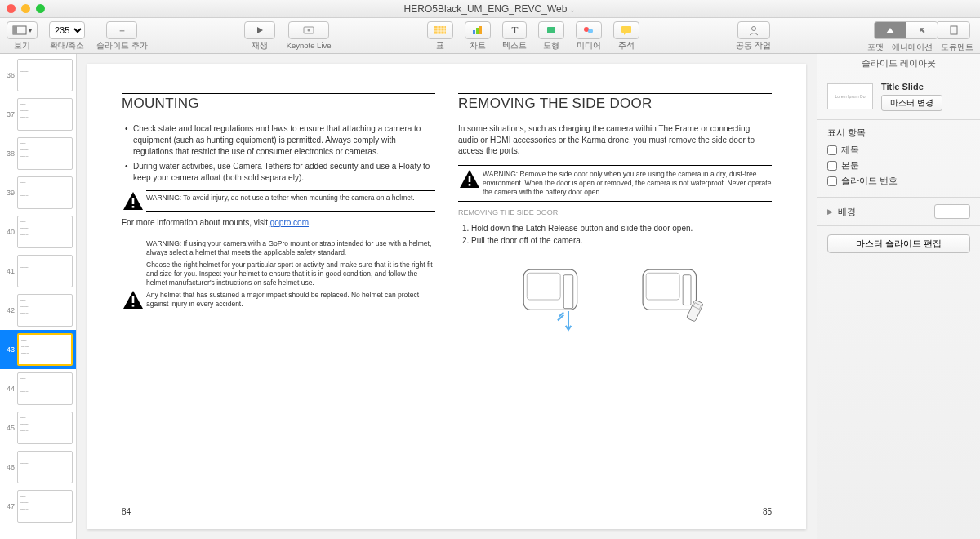 This screenshot has height=539, width=980. I want to click on right-heading: REMOVING THE SIDE DOOR, so click(615, 103).